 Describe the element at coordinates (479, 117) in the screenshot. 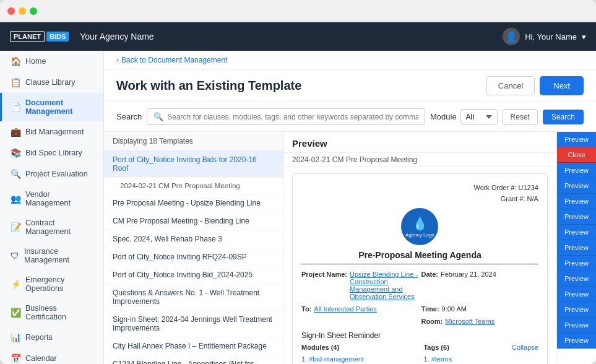

I see `module-select: All` at that location.